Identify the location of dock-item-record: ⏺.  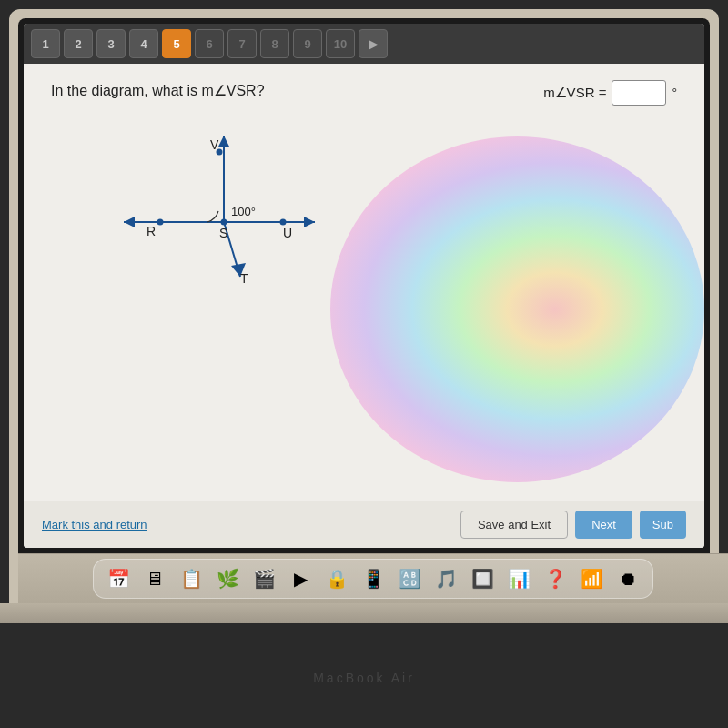
(628, 579).